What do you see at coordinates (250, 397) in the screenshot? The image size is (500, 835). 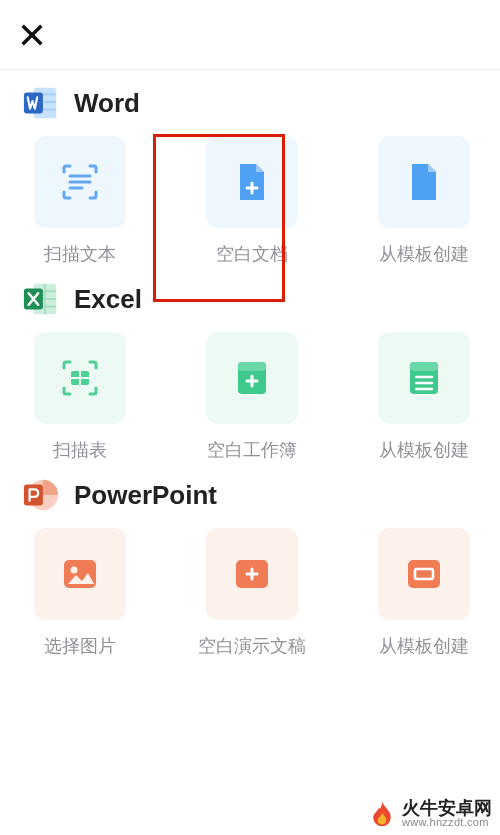 I see `excel-tiles: 扫描表 空白工作簿` at bounding box center [250, 397].